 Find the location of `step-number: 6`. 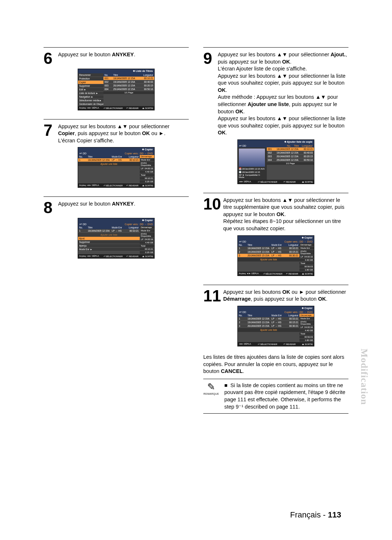

step-number: 6 is located at coordinates (50, 58).